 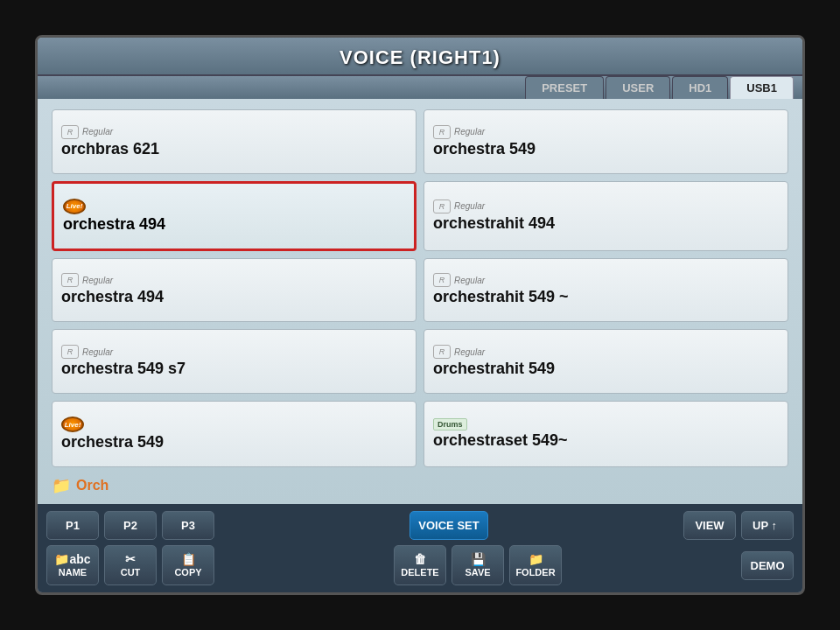 What do you see at coordinates (234, 280) in the screenshot?
I see `voice-type-5: R Regular` at bounding box center [234, 280].